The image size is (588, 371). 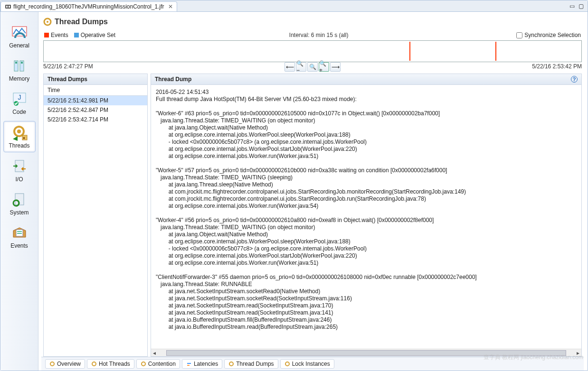 I want to click on sidebar-item-system: System, so click(x=19, y=204).